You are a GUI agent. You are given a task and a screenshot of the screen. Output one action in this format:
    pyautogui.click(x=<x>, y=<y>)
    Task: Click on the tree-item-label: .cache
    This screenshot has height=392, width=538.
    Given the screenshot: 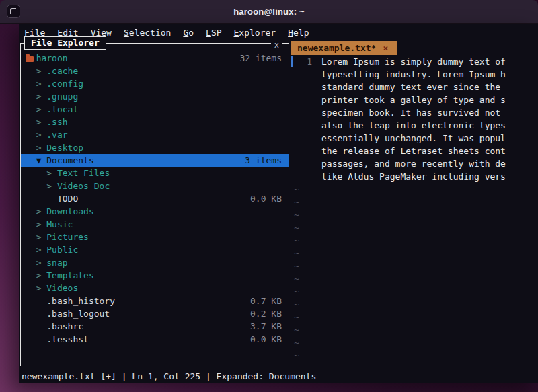 What is the action you would take?
    pyautogui.click(x=62, y=71)
    